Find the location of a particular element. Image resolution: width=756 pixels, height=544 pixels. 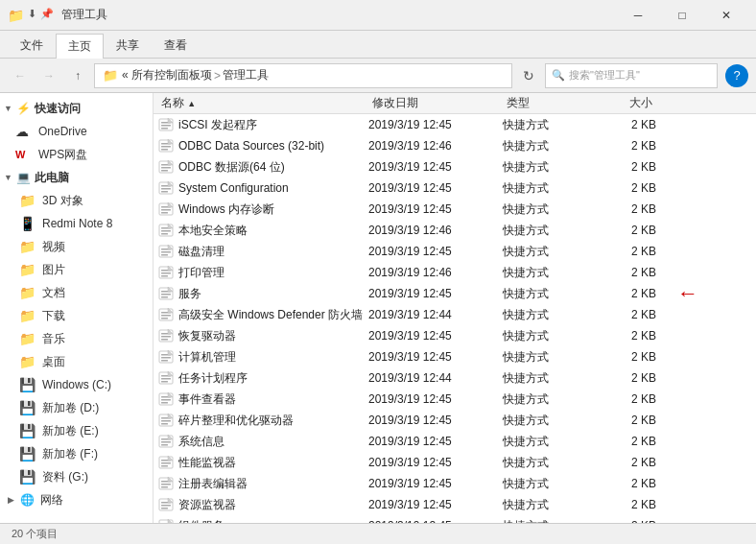

file-name: 恢复驱动器 is located at coordinates (207, 336).